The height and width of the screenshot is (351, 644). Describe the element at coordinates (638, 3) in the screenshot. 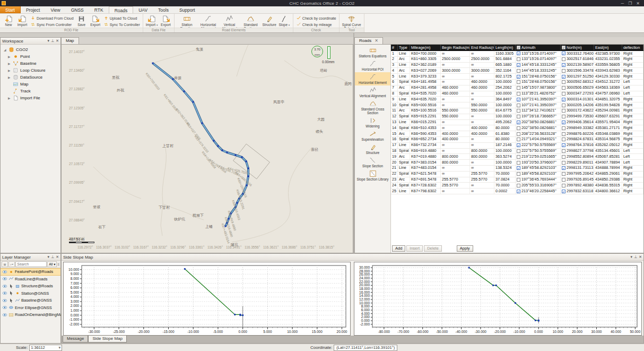

I see `close-button: ✕` at that location.